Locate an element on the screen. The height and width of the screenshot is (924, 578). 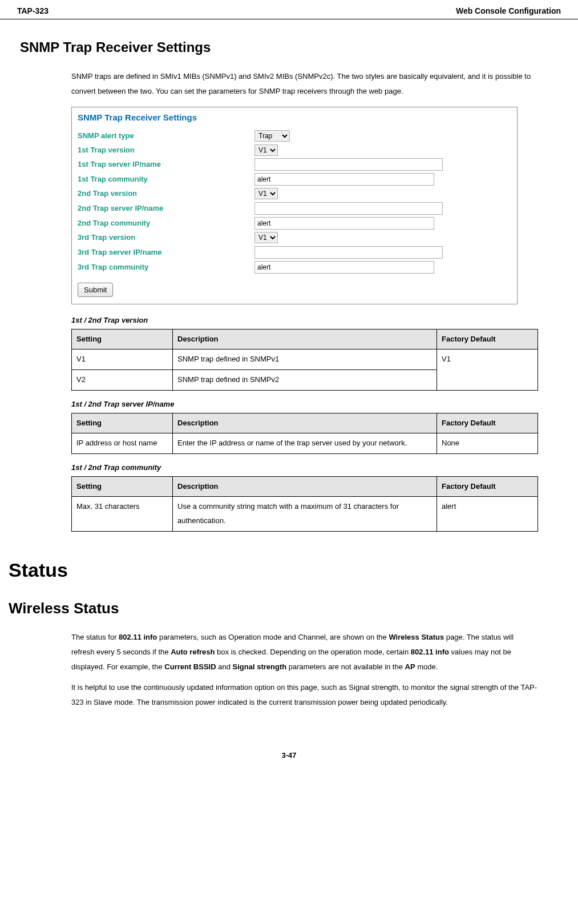
cell-desc: SNMP trap defined in SNMPv2 is located at coordinates (305, 380).